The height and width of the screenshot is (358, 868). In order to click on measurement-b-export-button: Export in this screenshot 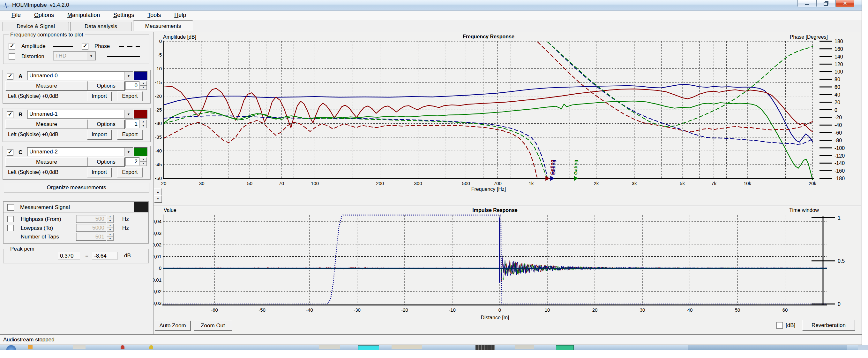, I will do `click(130, 135)`.